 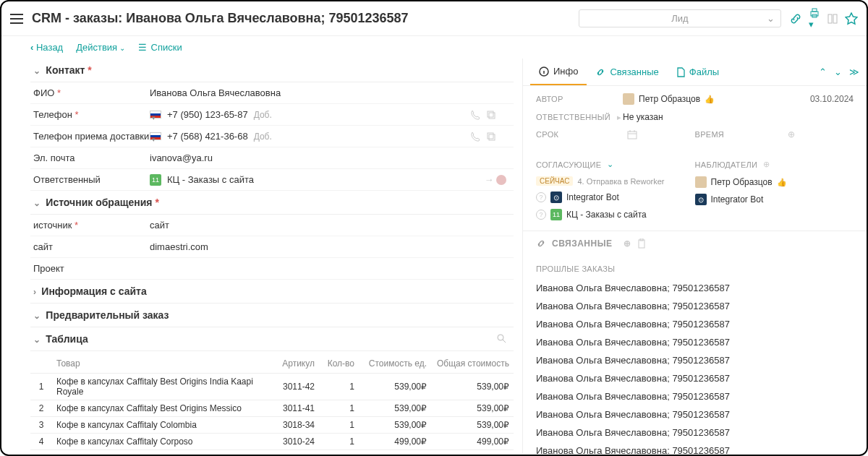 What do you see at coordinates (791, 134) in the screenshot?
I see `add-time-icon: ⊕` at bounding box center [791, 134].